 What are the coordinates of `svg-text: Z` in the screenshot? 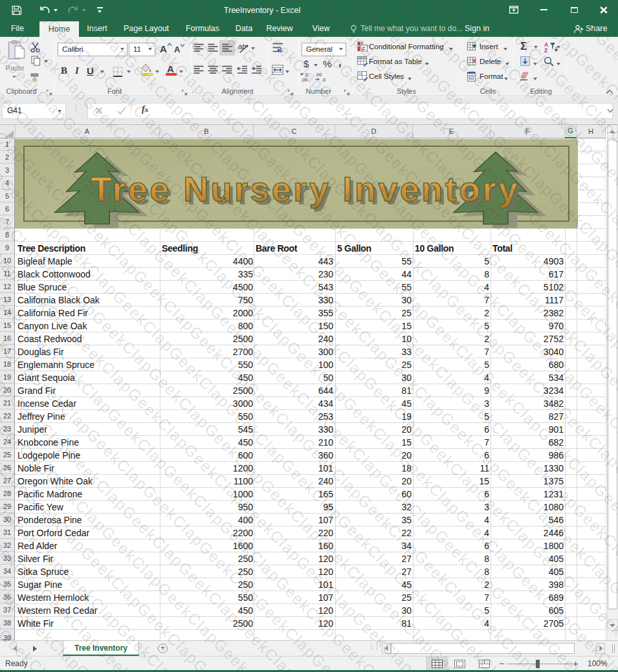 It's located at (546, 50).